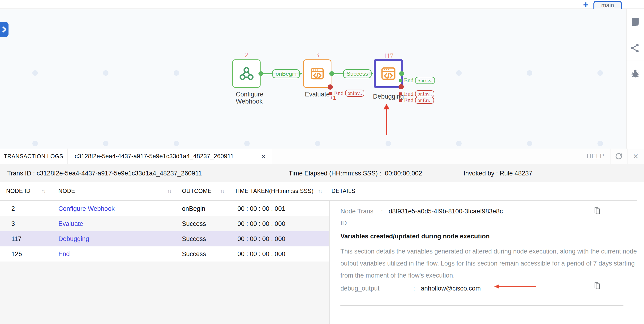 The width and height of the screenshot is (644, 324). I want to click on node-trans-id-row: Node Trans ID : d8f931e5-a0d5-4f9b-8100-…, so click(478, 217).